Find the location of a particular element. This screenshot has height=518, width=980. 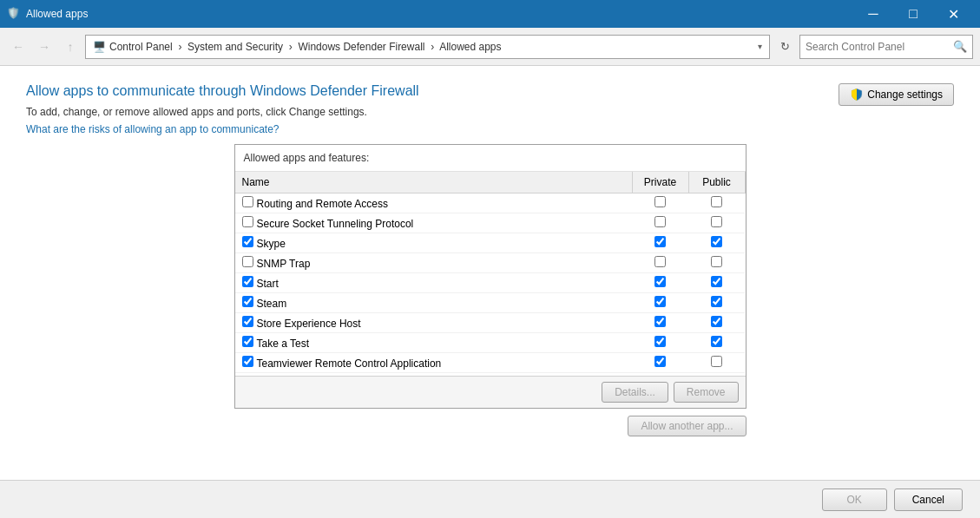

forward-button: → is located at coordinates (44, 47).